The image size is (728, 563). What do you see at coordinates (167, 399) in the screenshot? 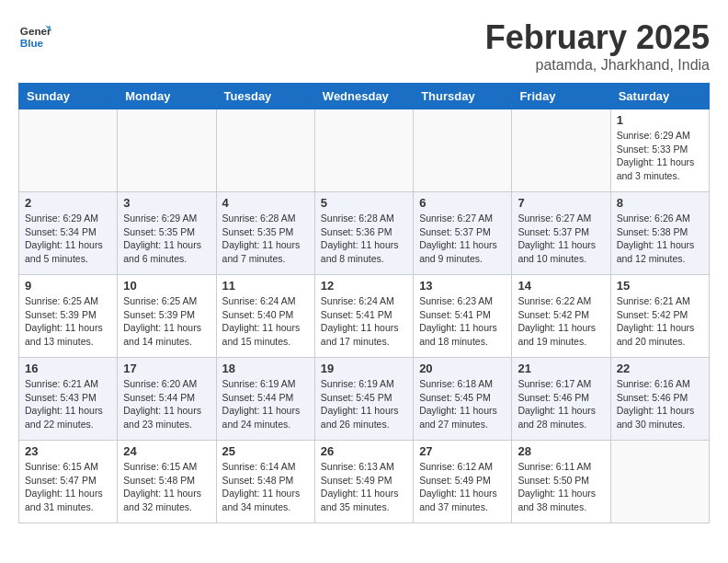
I see `calendar-day-cell: 17Sunrise: 6:20 AM Sunset: 5:44 PM Dayli…` at bounding box center [167, 399].